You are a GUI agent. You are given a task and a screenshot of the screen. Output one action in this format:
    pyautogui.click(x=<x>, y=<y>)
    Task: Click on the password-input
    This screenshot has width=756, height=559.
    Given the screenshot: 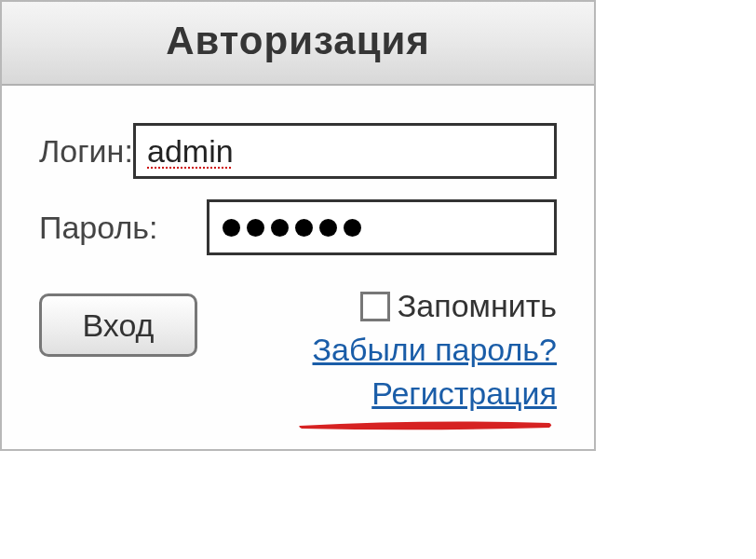 What is the action you would take?
    pyautogui.click(x=382, y=227)
    